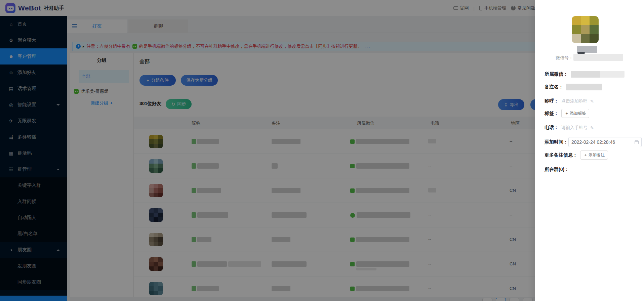 This screenshot has height=301, width=644. What do you see at coordinates (561, 155) in the screenshot?
I see `more-remark-label: 更多备注信息：` at bounding box center [561, 155].